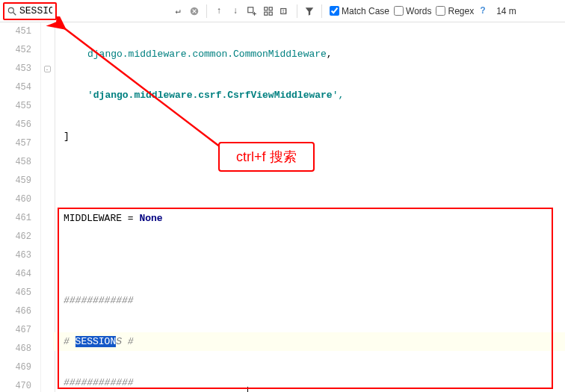  What do you see at coordinates (268, 11) in the screenshot?
I see `select-all-icon` at bounding box center [268, 11].